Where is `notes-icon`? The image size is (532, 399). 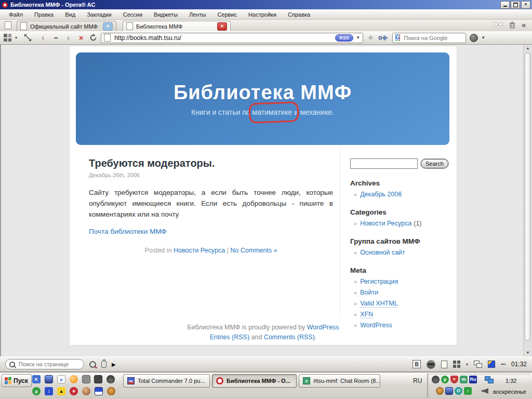 notes-icon is located at coordinates (491, 364).